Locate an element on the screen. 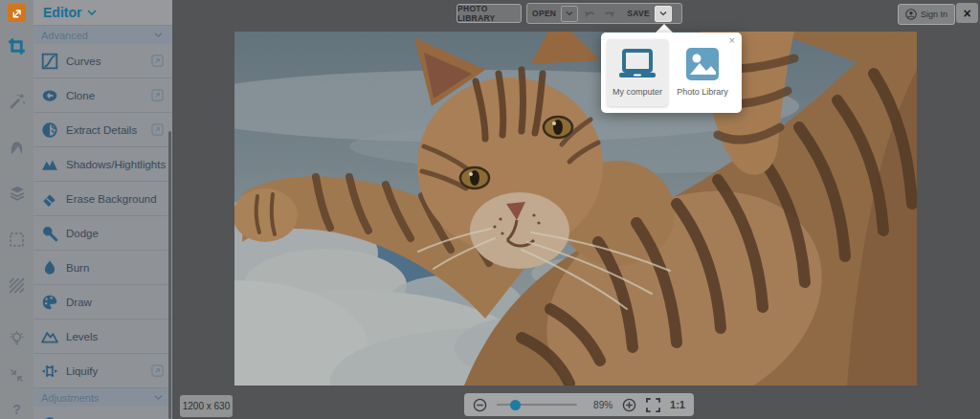 The height and width of the screenshot is (419, 980). actual-size-button: 1:1 is located at coordinates (678, 405).